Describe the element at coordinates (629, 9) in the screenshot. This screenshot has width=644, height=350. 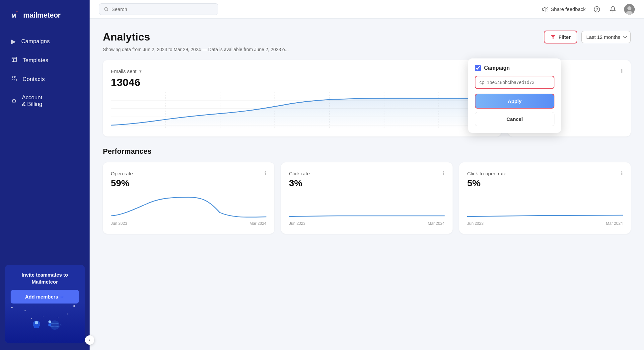
I see `user-avatar` at that location.